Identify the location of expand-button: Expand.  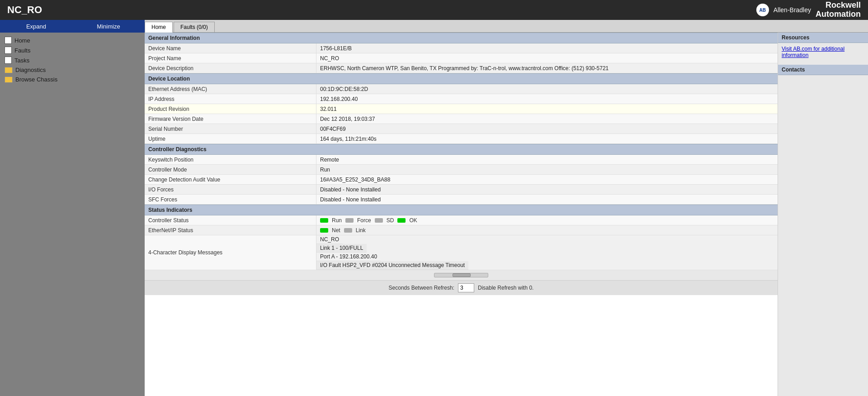
(36, 26).